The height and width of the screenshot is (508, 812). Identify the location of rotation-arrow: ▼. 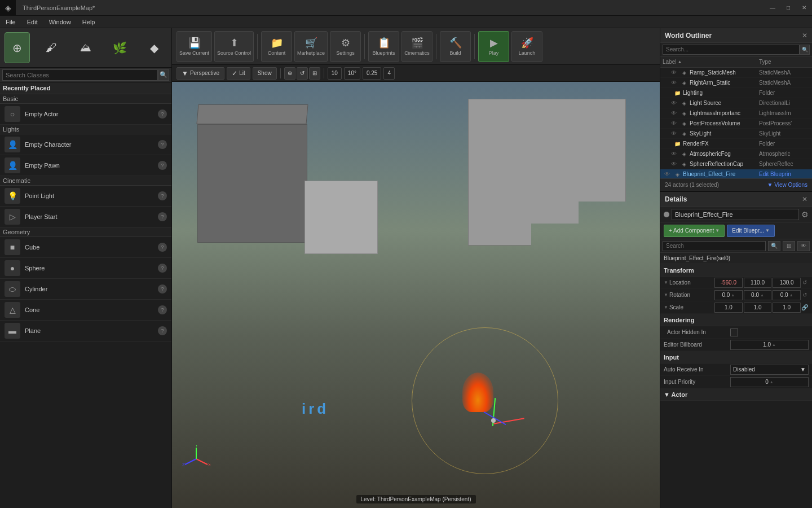
(666, 295).